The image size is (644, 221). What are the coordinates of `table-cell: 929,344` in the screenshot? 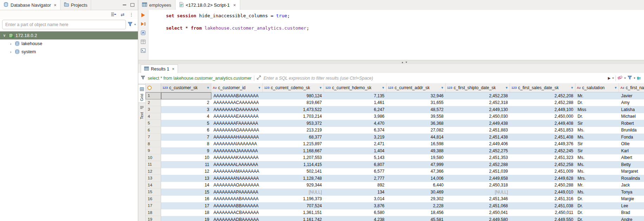 It's located at (293, 185).